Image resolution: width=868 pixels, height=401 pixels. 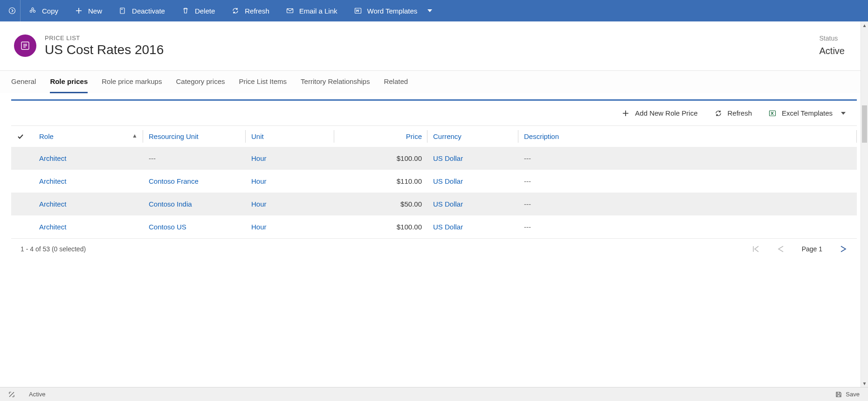 What do you see at coordinates (832, 38) in the screenshot?
I see `status-label: Status` at bounding box center [832, 38].